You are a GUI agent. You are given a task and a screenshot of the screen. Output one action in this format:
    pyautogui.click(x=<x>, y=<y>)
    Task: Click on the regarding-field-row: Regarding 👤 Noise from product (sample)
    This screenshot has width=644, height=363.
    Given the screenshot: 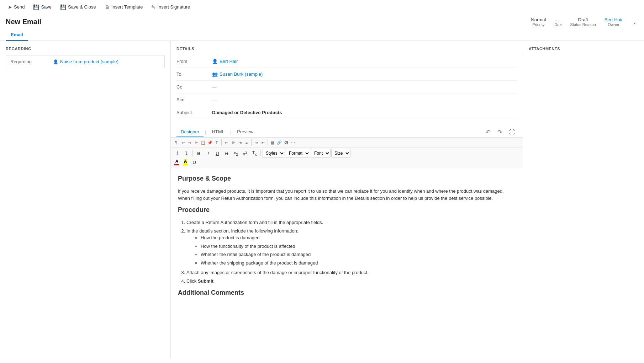 What is the action you would take?
    pyautogui.click(x=85, y=62)
    